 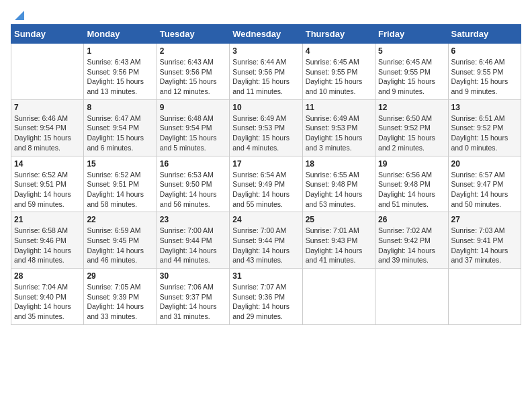 I want to click on week-row-1: 1Sunrise: 6:43 AM Sunset: 9:56 PM Daylig…, so click(x=266, y=72).